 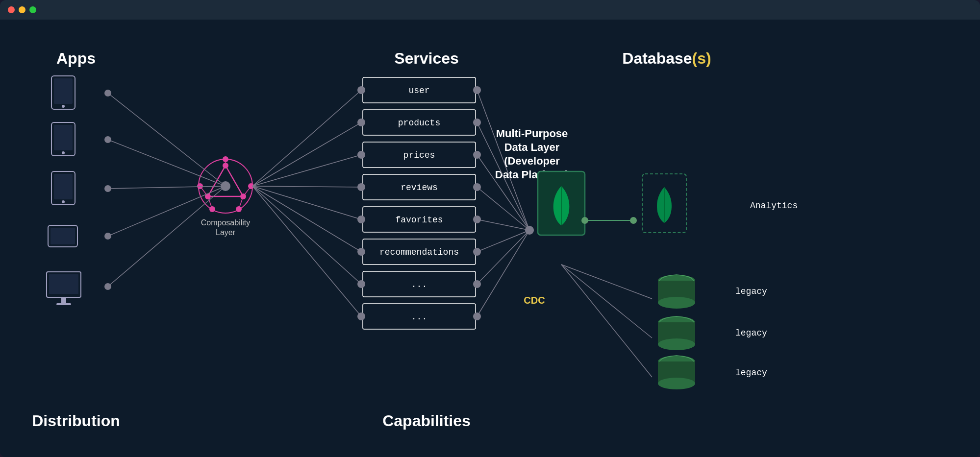 I want to click on legacy-label-1: legacy, so click(x=751, y=291).